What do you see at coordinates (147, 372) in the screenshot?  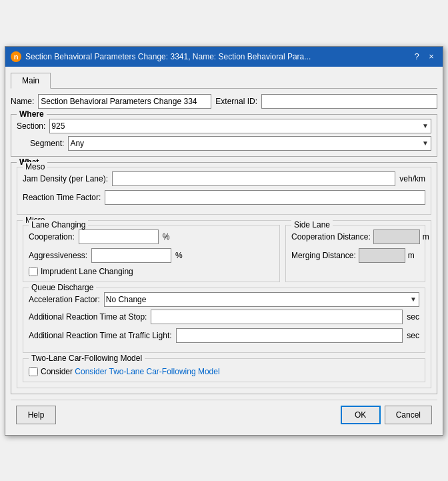 I see `two-lane-link: Consider Two-Lane Car-Following Model` at bounding box center [147, 372].